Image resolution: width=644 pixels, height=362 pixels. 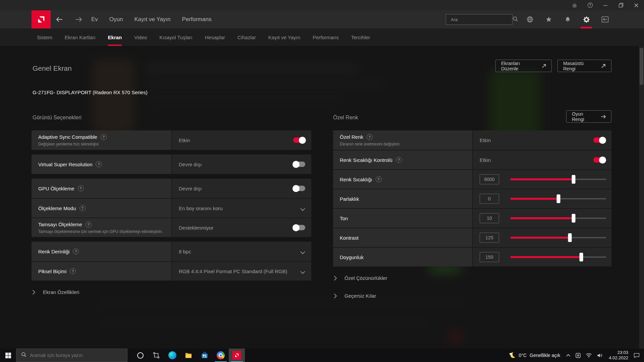 What do you see at coordinates (584, 66) in the screenshot?
I see `desktop-color-button: Masaüstü Rengi` at bounding box center [584, 66].